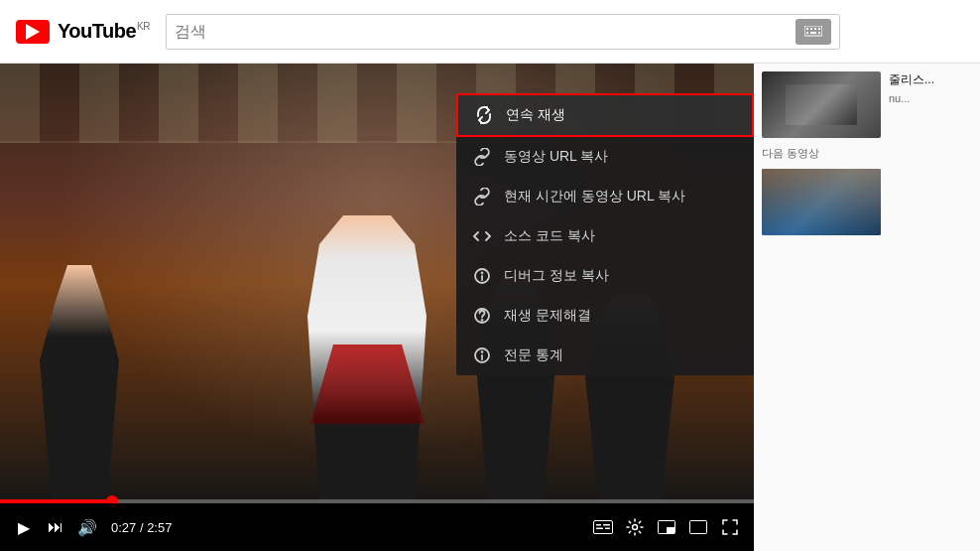 The width and height of the screenshot is (980, 551). What do you see at coordinates (550, 236) in the screenshot?
I see `menu-item-copy-source-label: 소스 코드 복사` at bounding box center [550, 236].